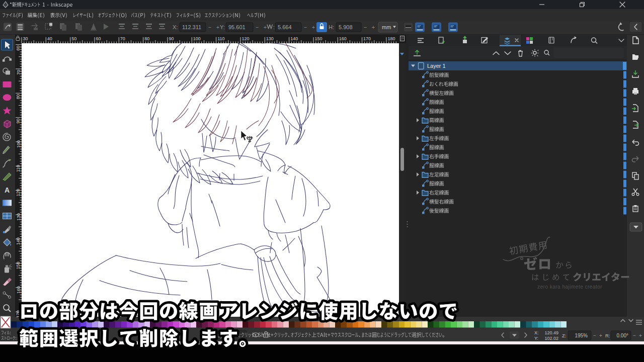  What do you see at coordinates (74, 39) in the screenshot?
I see `svg-text: 50` at bounding box center [74, 39].